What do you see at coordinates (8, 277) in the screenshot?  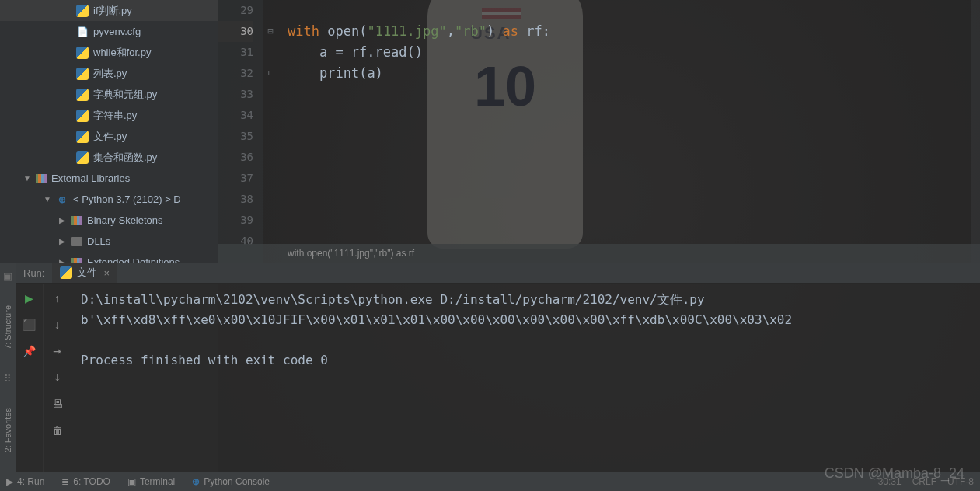 I see `structure-tool-icon: ▣` at bounding box center [8, 277].